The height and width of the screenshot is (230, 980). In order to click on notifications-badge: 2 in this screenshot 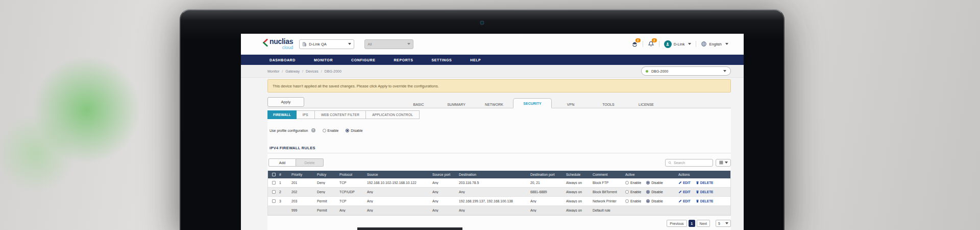, I will do `click(654, 40)`.